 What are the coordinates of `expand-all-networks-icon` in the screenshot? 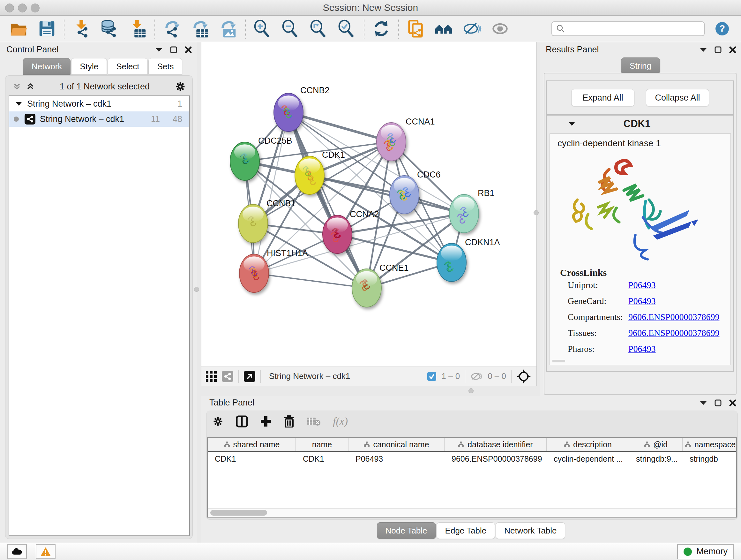 It's located at (30, 86).